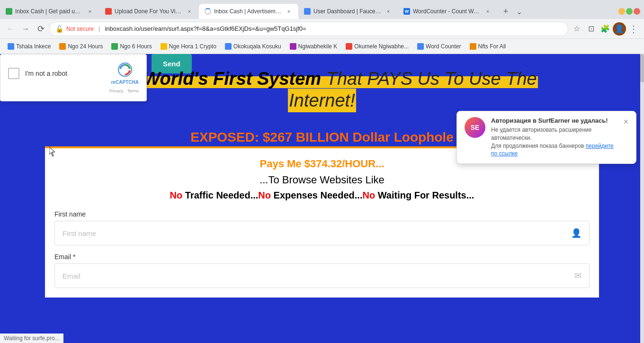 The height and width of the screenshot is (343, 644). I want to click on tab-close-4: ×, so click(388, 11).